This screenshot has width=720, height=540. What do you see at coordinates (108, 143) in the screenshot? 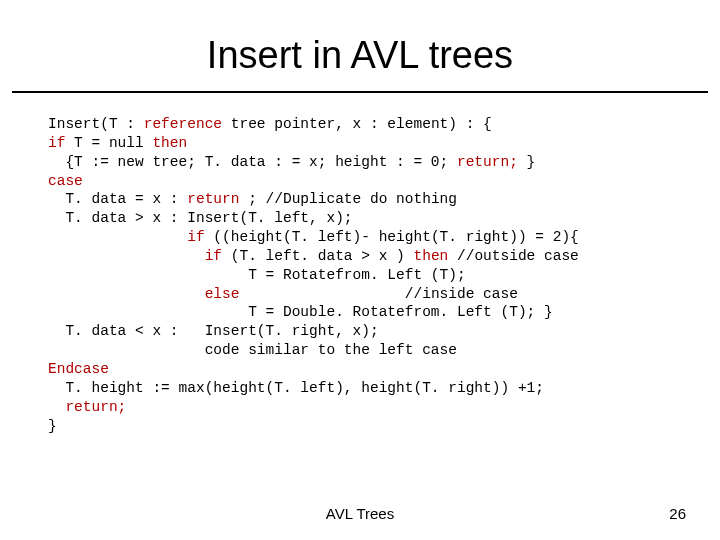
I see `t: T = null` at bounding box center [108, 143].